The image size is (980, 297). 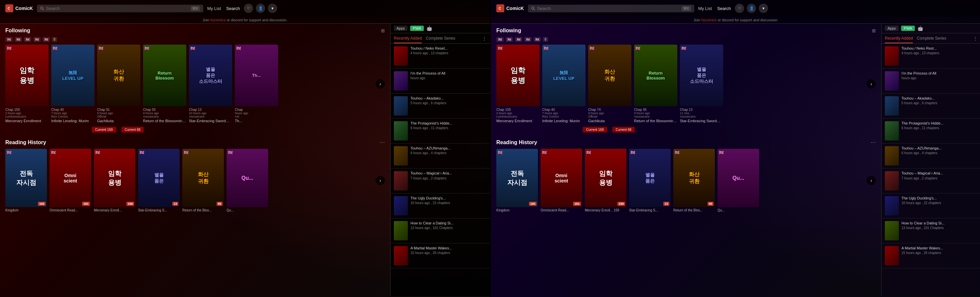 What do you see at coordinates (624, 129) in the screenshot?
I see `current-badge-68-right: Current 68` at bounding box center [624, 129].